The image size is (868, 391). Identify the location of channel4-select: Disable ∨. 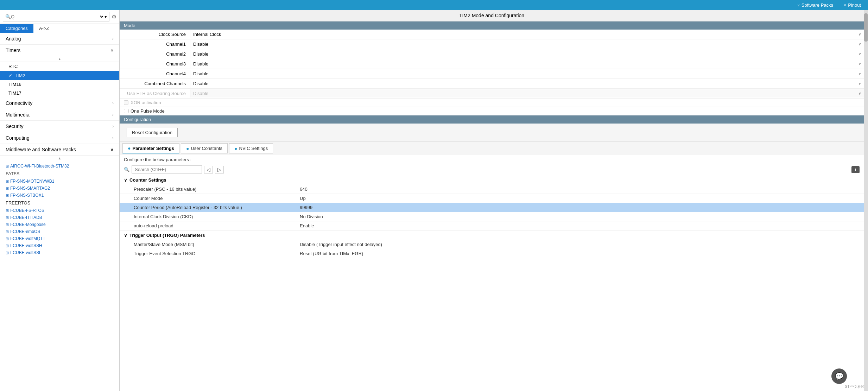
(527, 74).